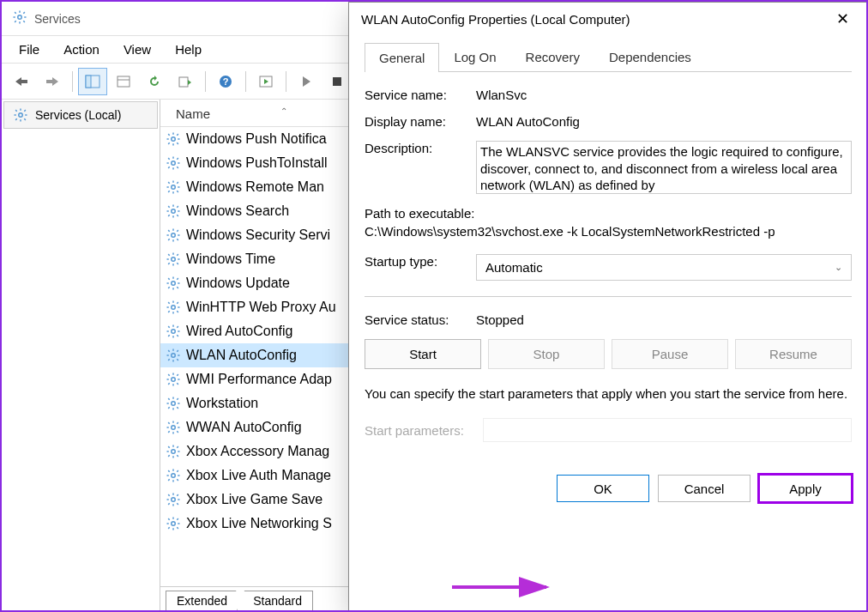 Image resolution: width=868 pixels, height=612 pixels. I want to click on column-header-text: Name, so click(193, 113).